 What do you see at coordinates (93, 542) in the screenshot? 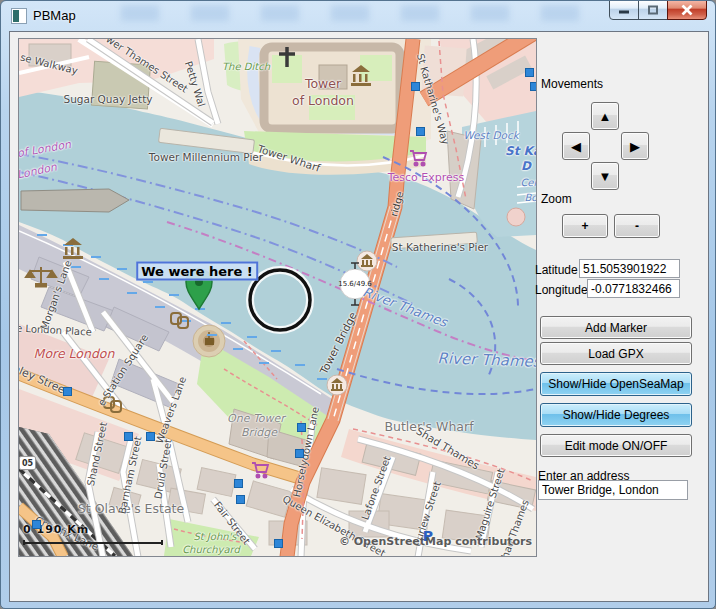
I see `scale-bar-line` at bounding box center [93, 542].